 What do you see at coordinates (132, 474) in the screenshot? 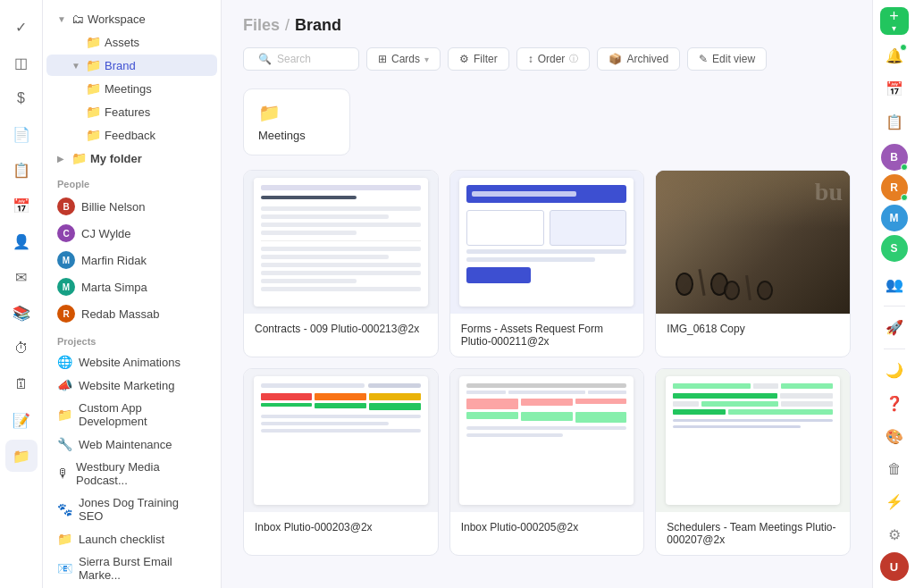
I see `project-westbury: 🎙 Westbury Media Podcast...` at bounding box center [132, 474].